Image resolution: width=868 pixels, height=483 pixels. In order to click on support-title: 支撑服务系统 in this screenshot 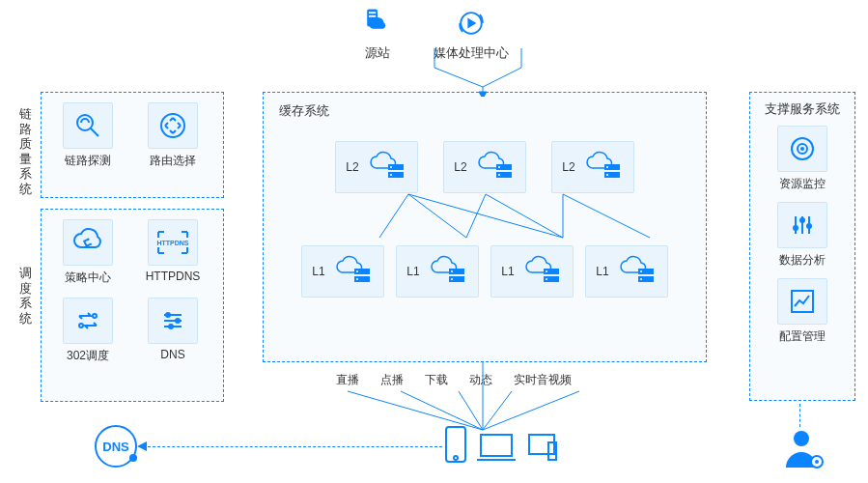, I will do `click(802, 109)`.